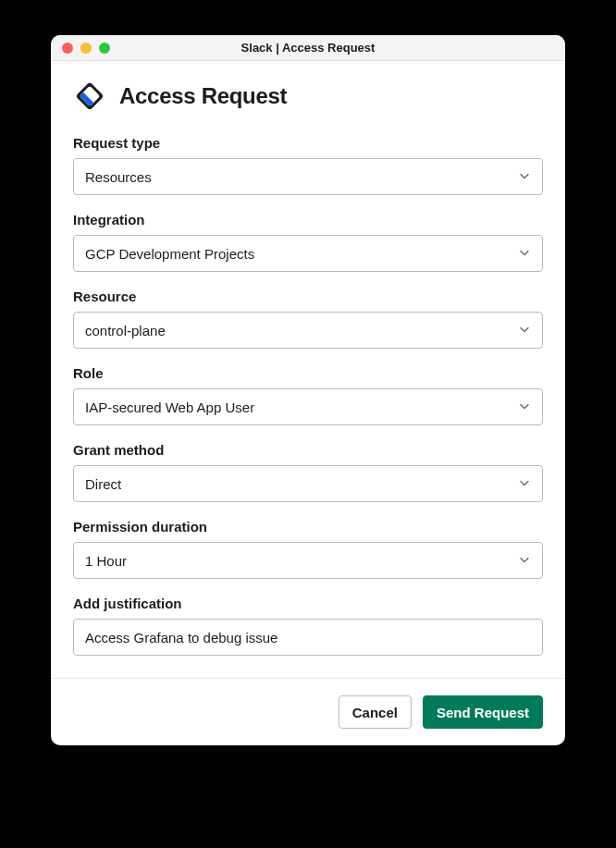  Describe the element at coordinates (308, 374) in the screenshot. I see `label-role: Role` at that location.